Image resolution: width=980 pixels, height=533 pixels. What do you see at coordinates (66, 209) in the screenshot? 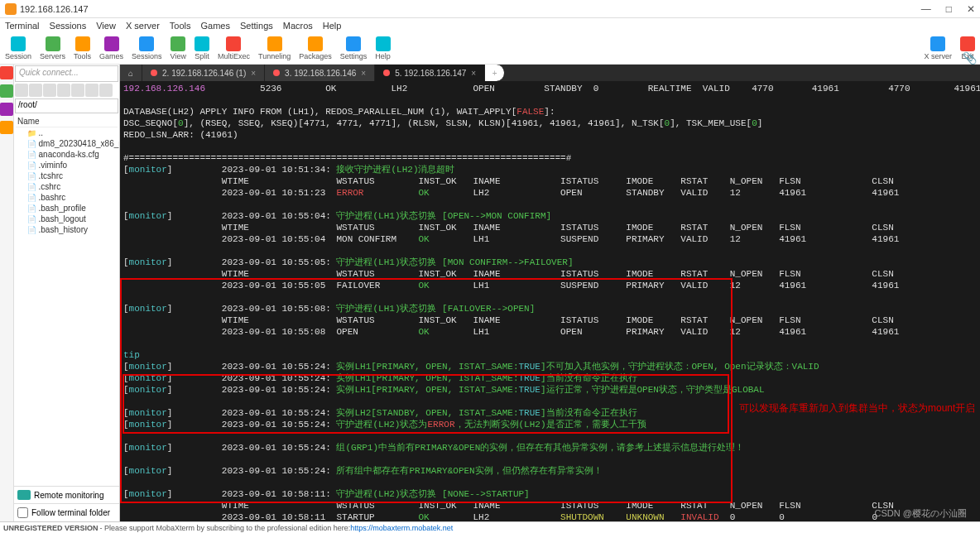
I see `file-item: .bash_profile` at bounding box center [66, 209].